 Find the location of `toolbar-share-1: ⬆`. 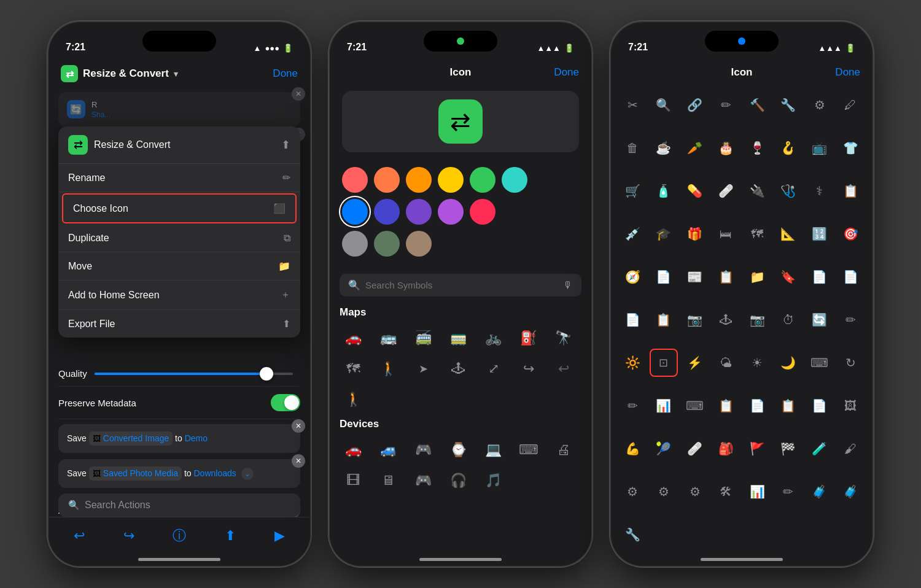

toolbar-share-1: ⬆ is located at coordinates (230, 536).